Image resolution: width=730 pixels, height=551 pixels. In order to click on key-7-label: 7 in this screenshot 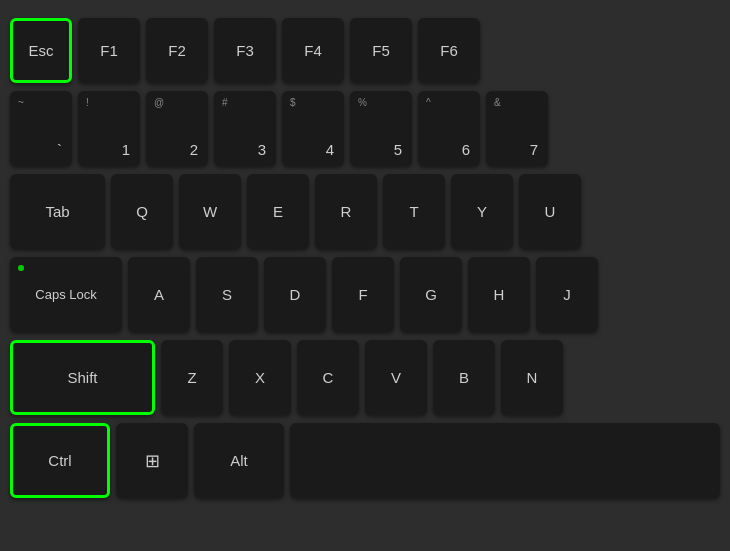, I will do `click(534, 150)`.